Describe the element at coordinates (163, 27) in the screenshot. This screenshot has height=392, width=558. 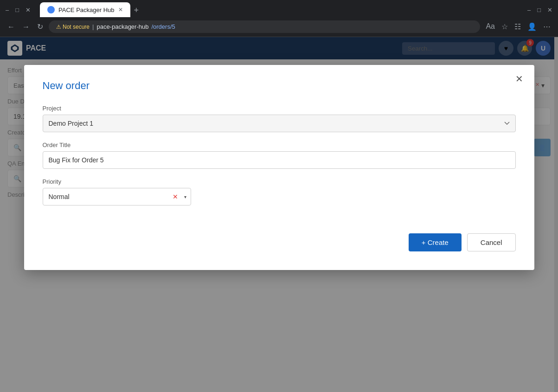
I see `url-path: /orders/5` at that location.